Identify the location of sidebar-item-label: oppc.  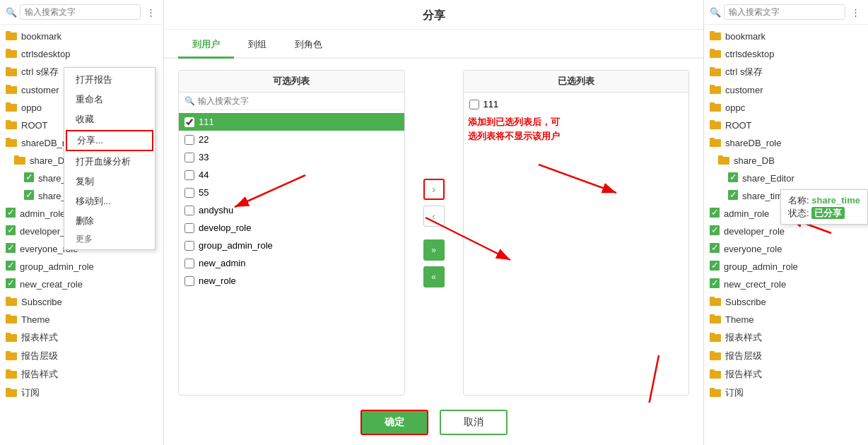
(735, 107).